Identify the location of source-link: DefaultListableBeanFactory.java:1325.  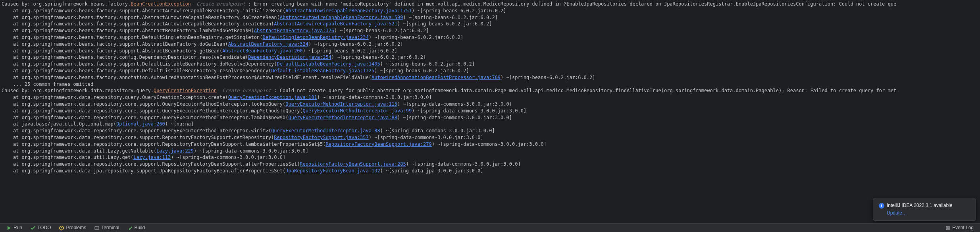
(323, 71).